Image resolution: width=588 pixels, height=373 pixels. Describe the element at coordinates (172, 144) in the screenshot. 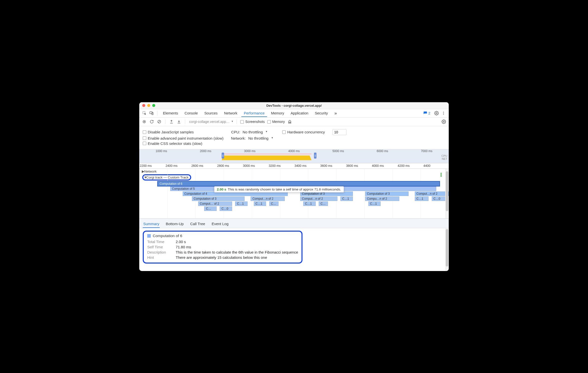

I see `css-selector-stats-checkbox: Enable CSS selector stats (slow)` at that location.